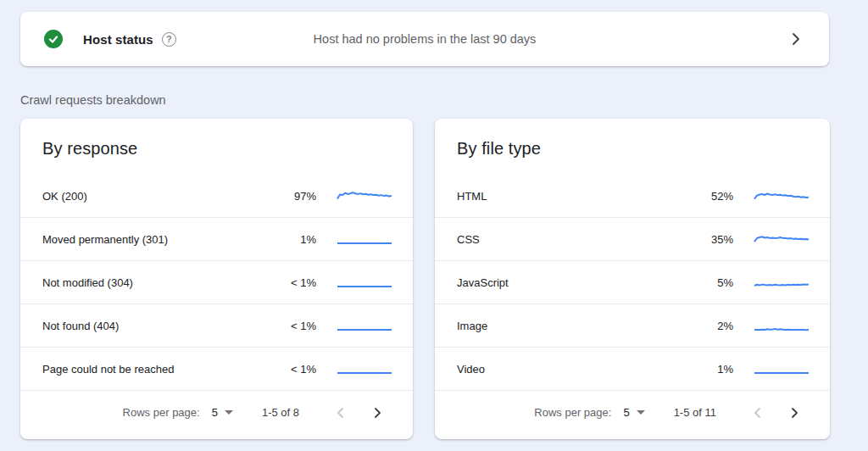  I want to click on host-status-message: Host had no problems in the last 90 days, so click(425, 39).